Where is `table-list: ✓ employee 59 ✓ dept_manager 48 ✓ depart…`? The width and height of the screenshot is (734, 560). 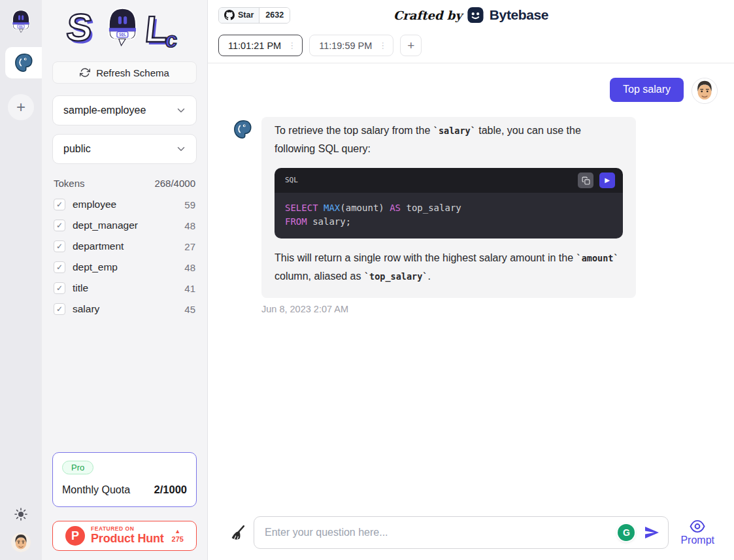 table-list: ✓ employee 59 ✓ dept_manager 48 ✓ depart… is located at coordinates (124, 257).